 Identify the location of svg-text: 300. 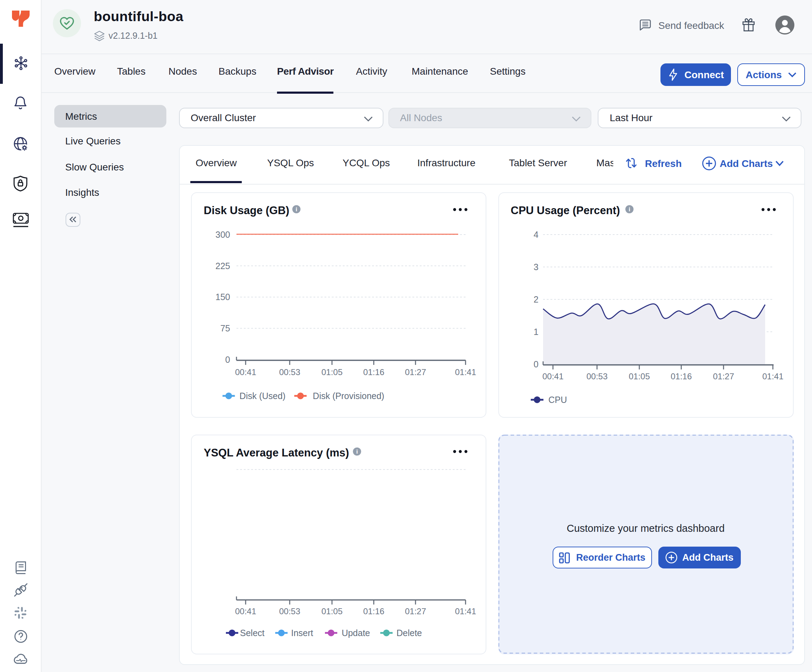
(223, 235).